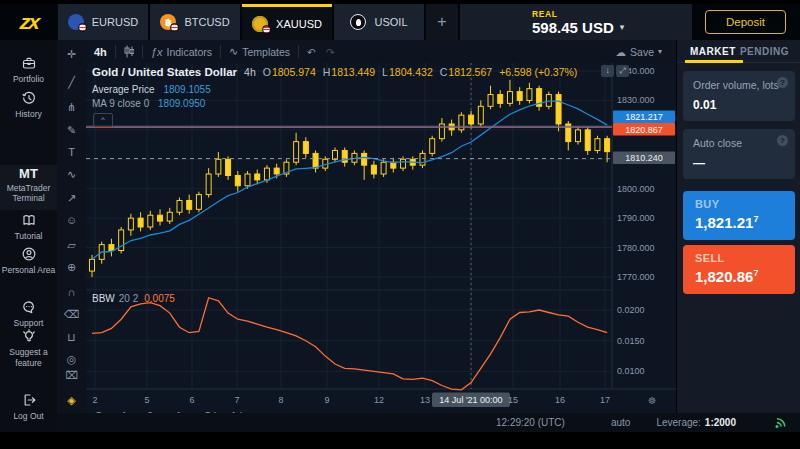 This screenshot has width=800, height=449. I want to click on buy-button: BUY 1,821.217, so click(739, 216).